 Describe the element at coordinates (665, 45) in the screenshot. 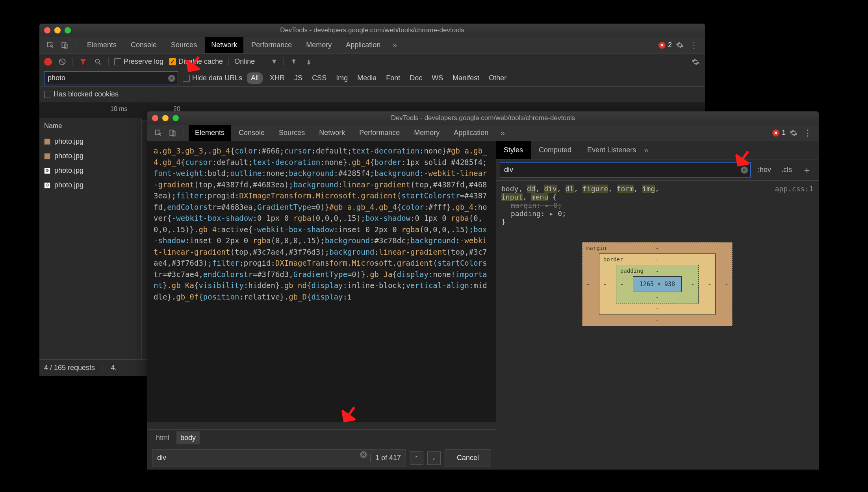

I see `error-count-badge: ✕ 2` at that location.